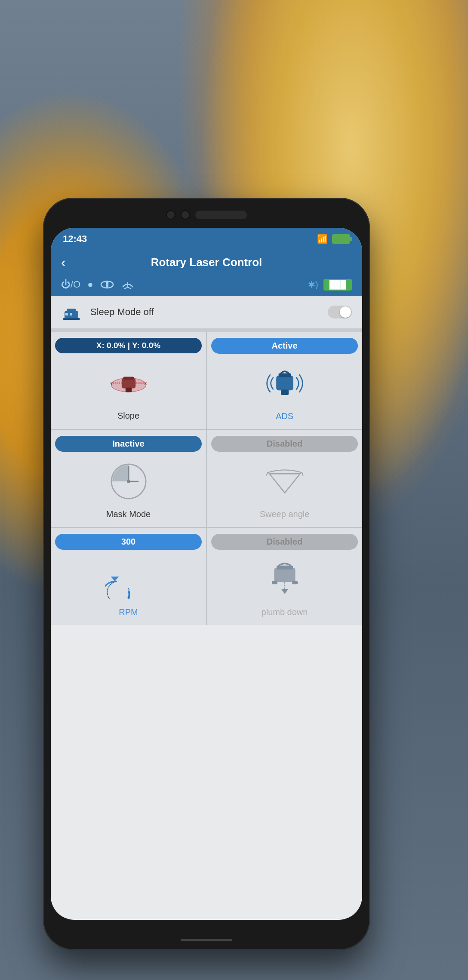 The width and height of the screenshot is (468, 980). Describe the element at coordinates (75, 239) in the screenshot. I see `status-time: 12:43` at that location.